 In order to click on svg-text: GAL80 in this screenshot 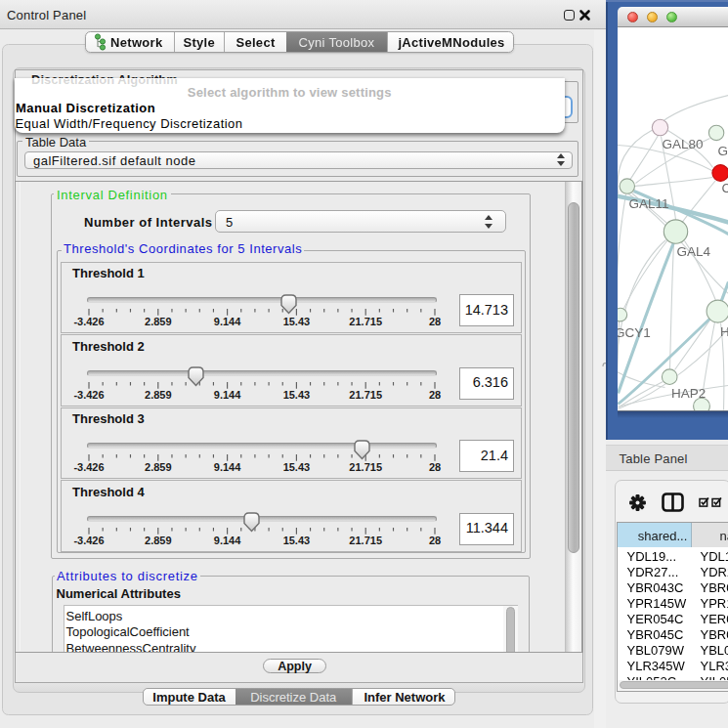, I will do `click(682, 145)`.